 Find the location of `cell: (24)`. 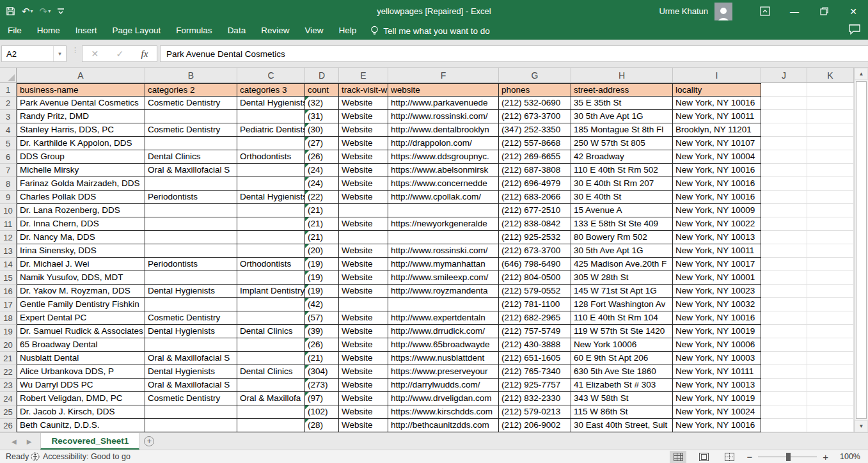

cell: (24) is located at coordinates (322, 184).